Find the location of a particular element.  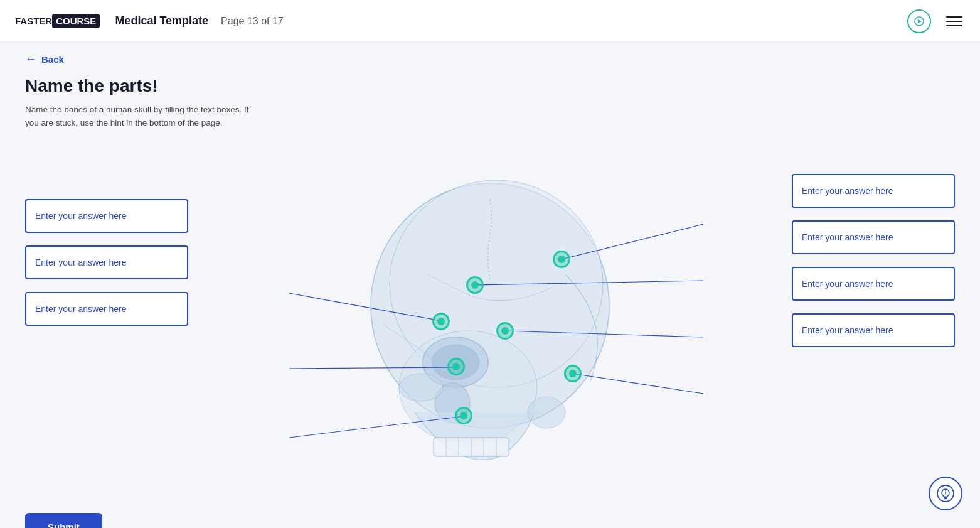

hotspot-mid-center is located at coordinates (505, 331).